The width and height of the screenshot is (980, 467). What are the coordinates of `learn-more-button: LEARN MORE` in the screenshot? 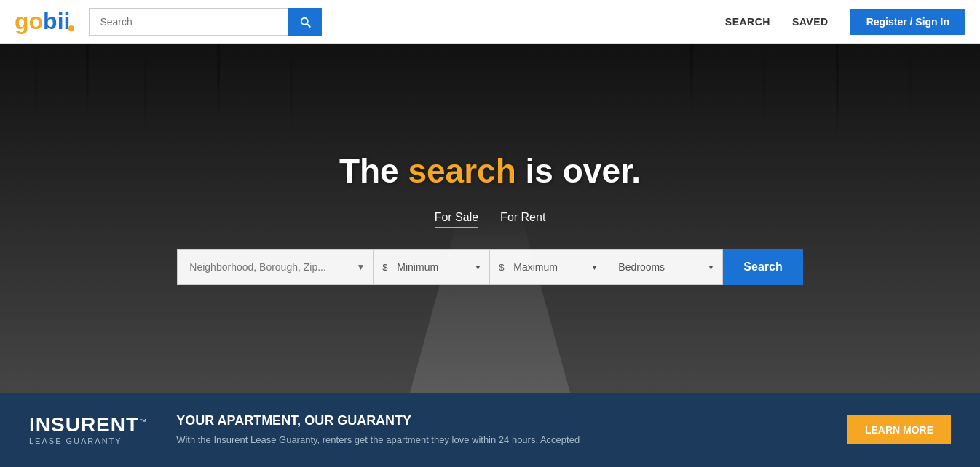 It's located at (899, 430).